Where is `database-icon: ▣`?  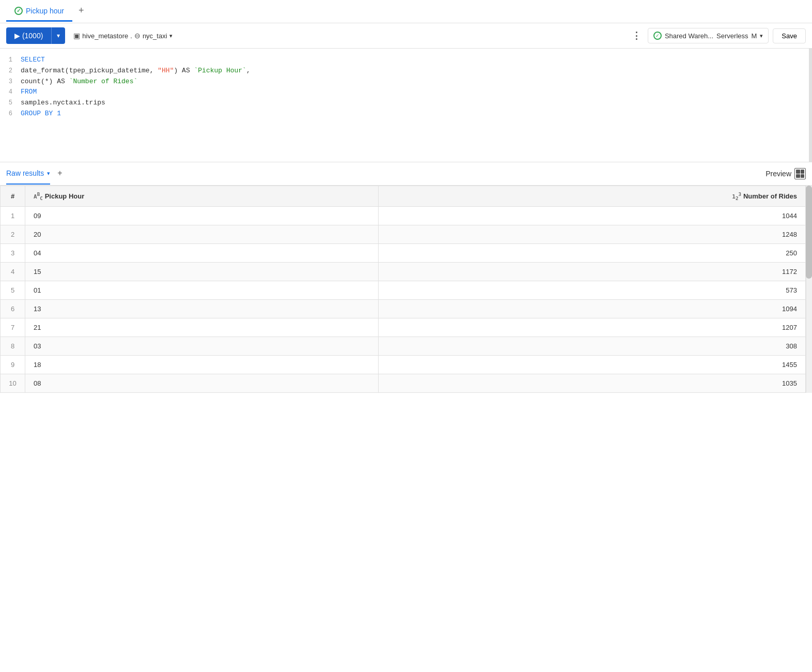 database-icon: ▣ is located at coordinates (76, 36).